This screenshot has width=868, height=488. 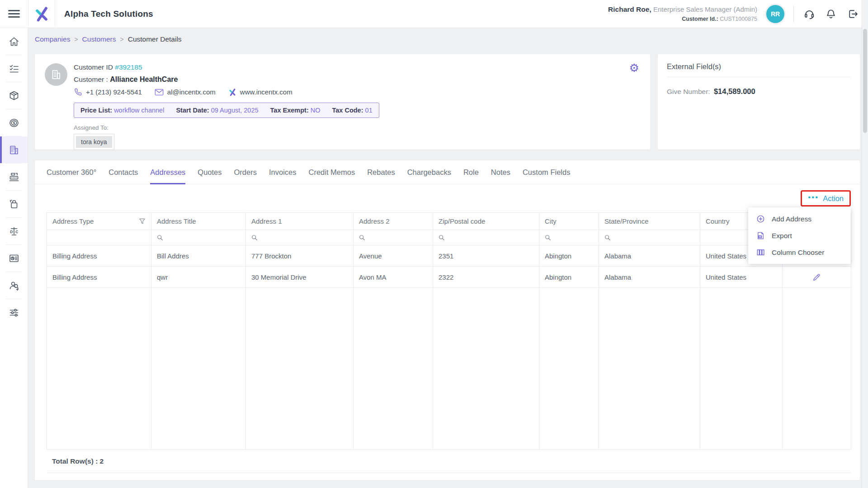 I want to click on column-header-state: State/Province, so click(x=650, y=221).